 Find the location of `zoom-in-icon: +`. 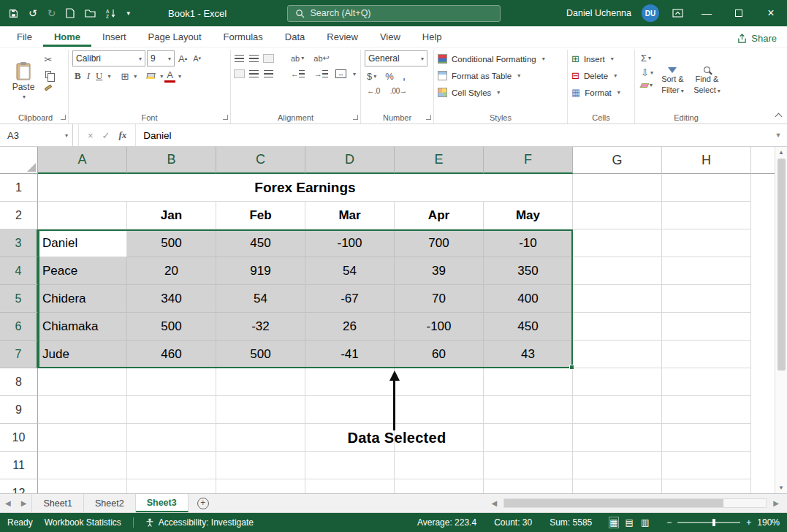

zoom-in-icon: + is located at coordinates (748, 522).